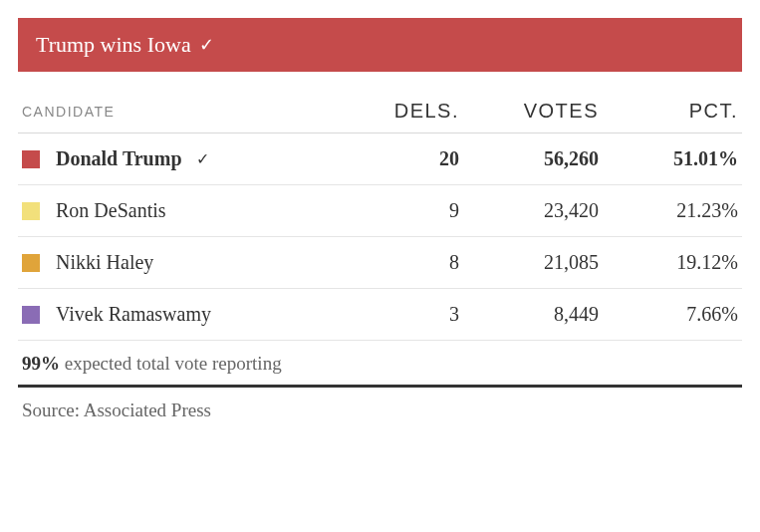 The height and width of the screenshot is (532, 760). I want to click on candidate-name-text: Nikki Haley, so click(105, 263).